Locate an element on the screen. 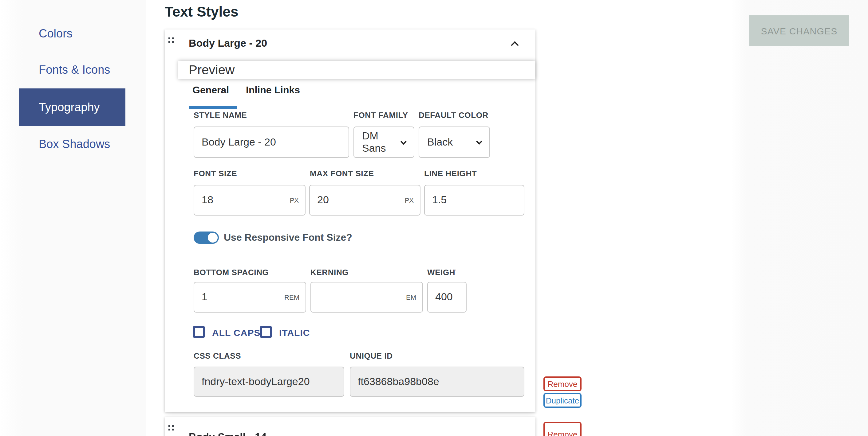 The height and width of the screenshot is (436, 868). unique-id-field is located at coordinates (437, 382).